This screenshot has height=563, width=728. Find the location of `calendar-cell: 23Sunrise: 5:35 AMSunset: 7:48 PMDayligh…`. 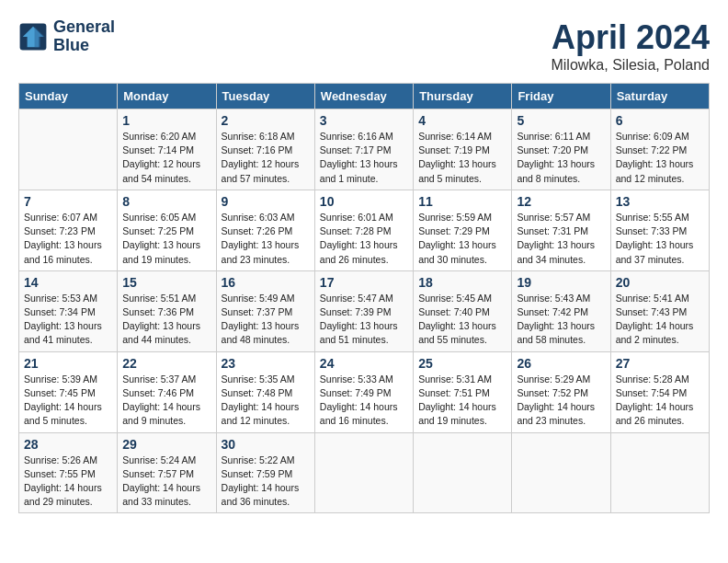

calendar-cell: 23Sunrise: 5:35 AMSunset: 7:48 PMDayligh… is located at coordinates (265, 392).